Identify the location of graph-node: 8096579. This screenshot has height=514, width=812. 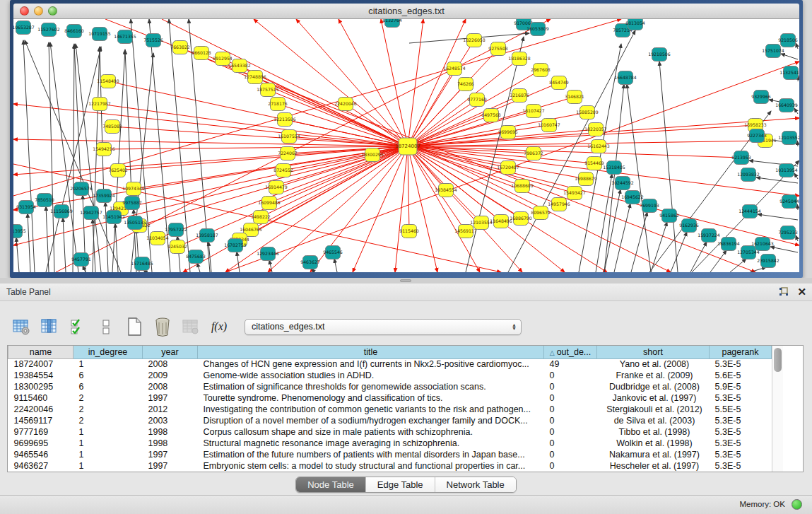
(541, 214).